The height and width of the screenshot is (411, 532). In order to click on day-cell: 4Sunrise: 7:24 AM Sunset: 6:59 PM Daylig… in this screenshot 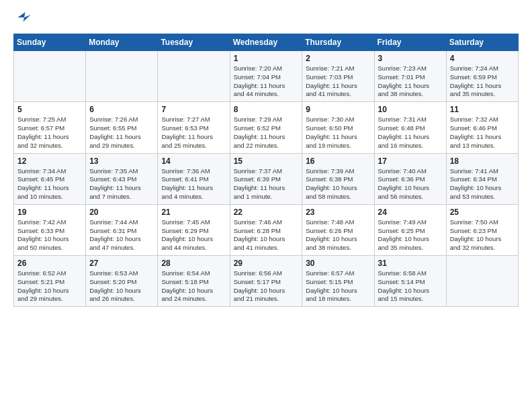, I will do `click(482, 77)`.